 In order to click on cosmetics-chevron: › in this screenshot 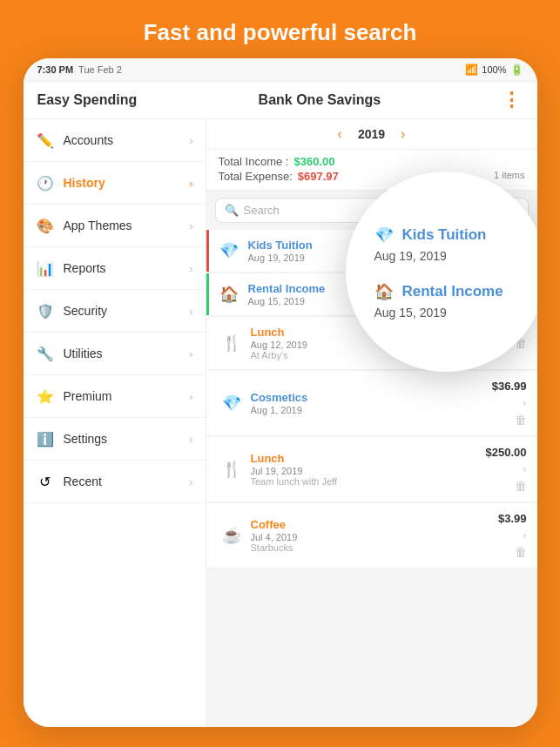, I will do `click(524, 402)`.